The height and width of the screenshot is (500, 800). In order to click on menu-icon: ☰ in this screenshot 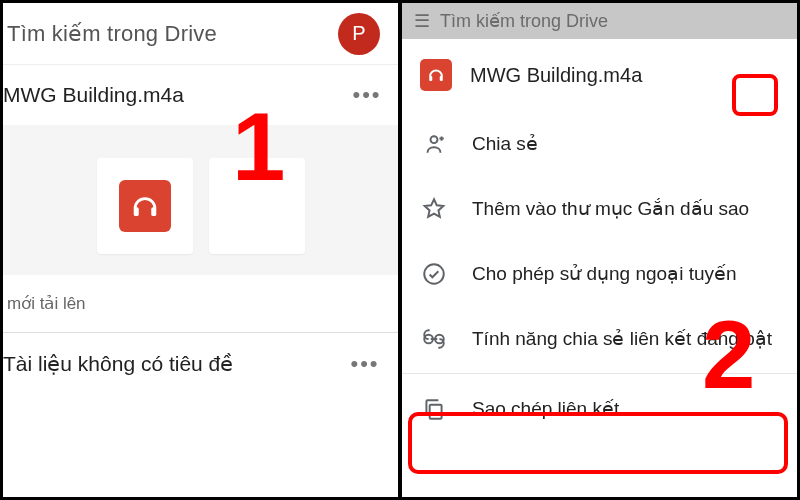, I will do `click(422, 21)`.